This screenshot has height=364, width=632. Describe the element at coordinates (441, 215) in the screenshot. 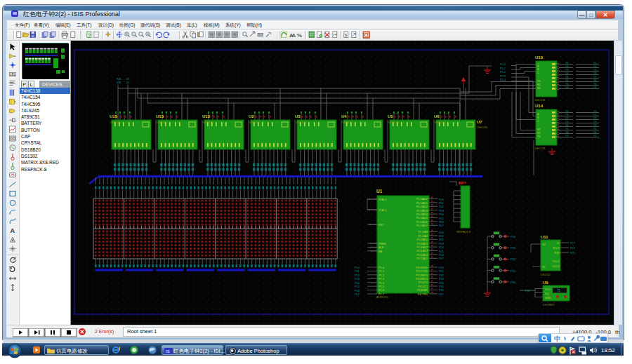

I see `svg-text: P04` at that location.